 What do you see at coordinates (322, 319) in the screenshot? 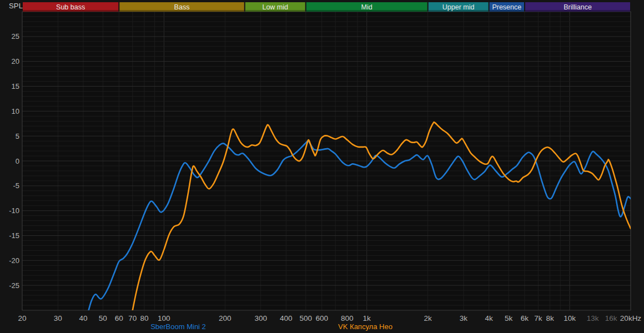
I see `x-tick-600: 600` at bounding box center [322, 319].